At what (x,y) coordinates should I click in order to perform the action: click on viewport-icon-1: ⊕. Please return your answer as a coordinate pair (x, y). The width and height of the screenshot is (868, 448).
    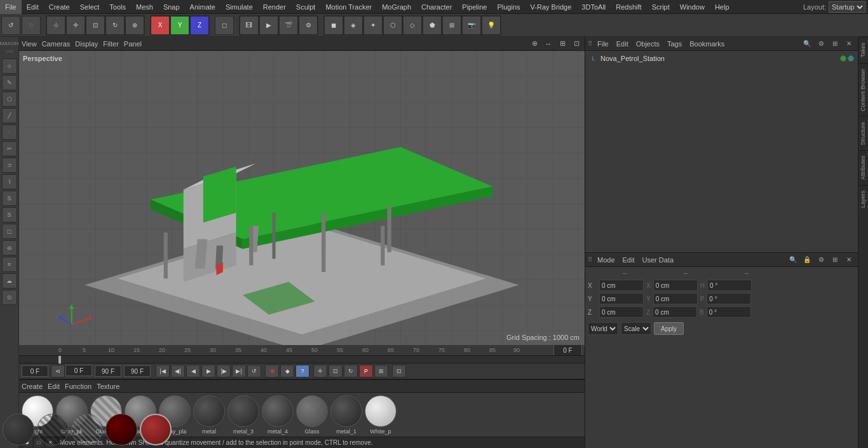
    Looking at the image, I should click on (534, 44).